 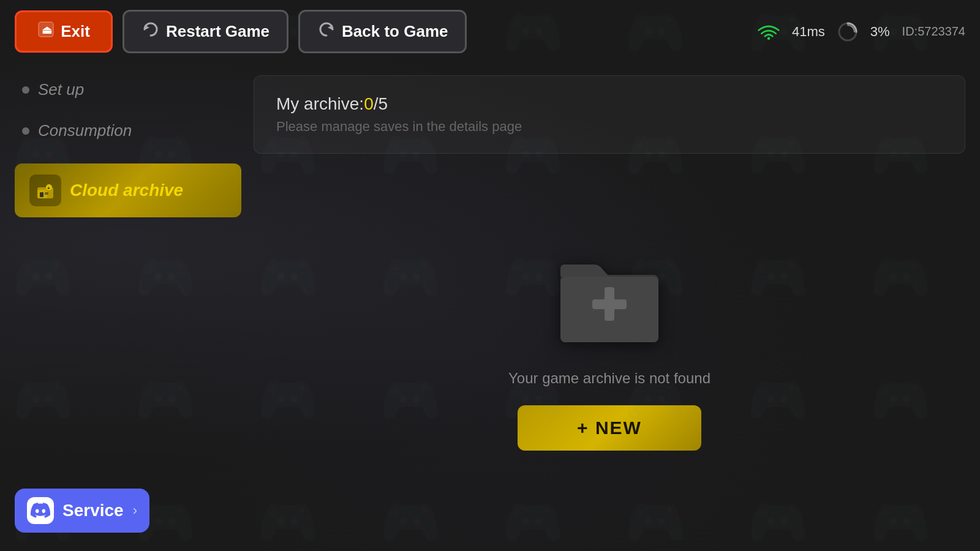 I want to click on back-to-game-button: Back to Game, so click(x=382, y=32).